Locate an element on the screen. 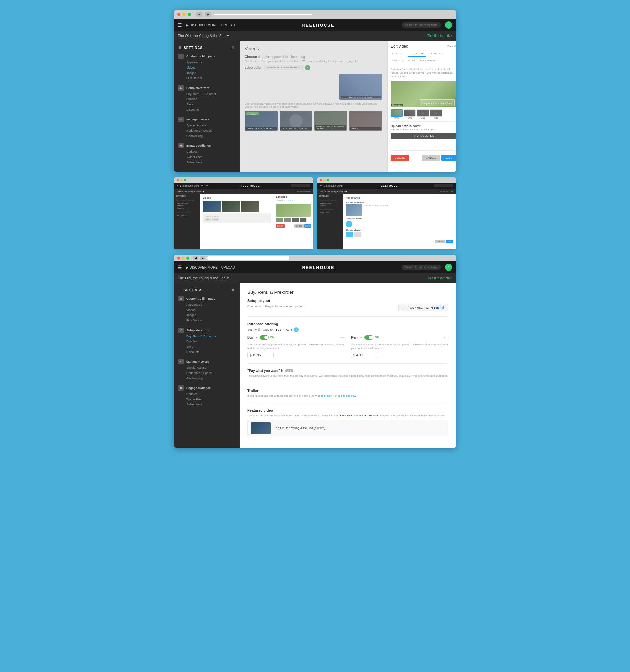 The image size is (630, 672). url-bar is located at coordinates (263, 15).